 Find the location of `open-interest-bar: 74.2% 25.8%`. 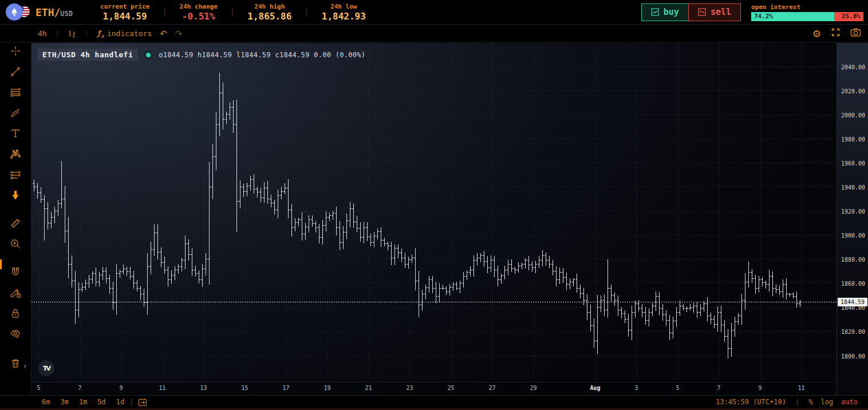

open-interest-bar: 74.2% 25.8% is located at coordinates (807, 17).